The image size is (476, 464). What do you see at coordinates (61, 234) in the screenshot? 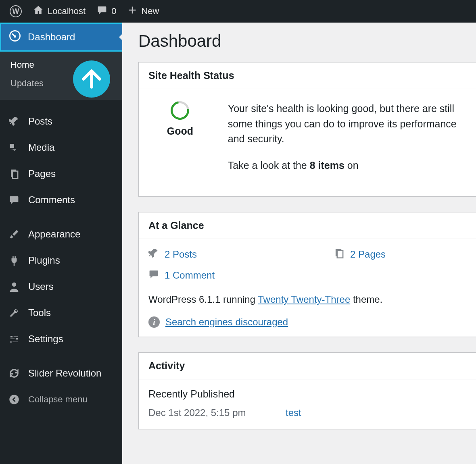
I see `sidebar-item-appearance: Appearance` at bounding box center [61, 234].